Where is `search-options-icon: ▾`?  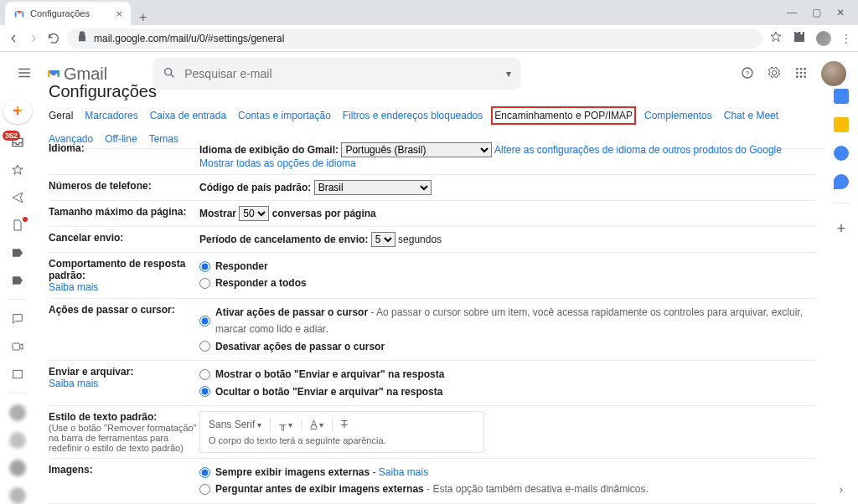 search-options-icon: ▾ is located at coordinates (509, 74).